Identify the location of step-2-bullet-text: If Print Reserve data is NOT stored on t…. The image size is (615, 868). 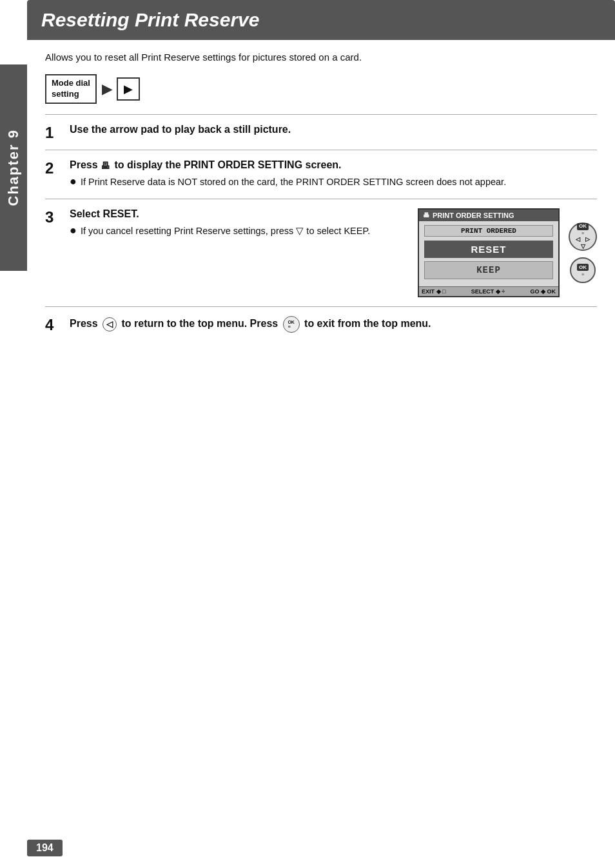
(293, 182).